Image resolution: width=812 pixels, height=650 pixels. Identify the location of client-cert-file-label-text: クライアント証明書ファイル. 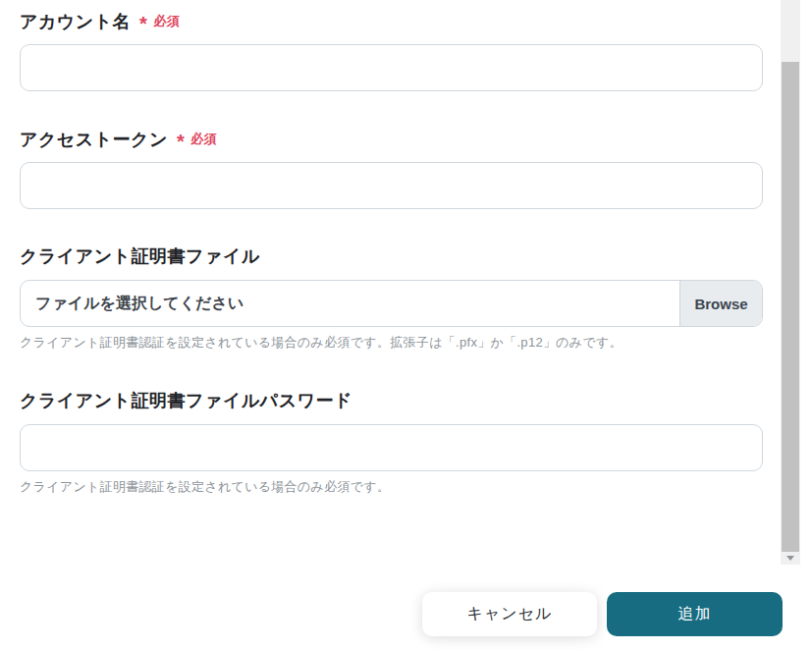
(139, 256).